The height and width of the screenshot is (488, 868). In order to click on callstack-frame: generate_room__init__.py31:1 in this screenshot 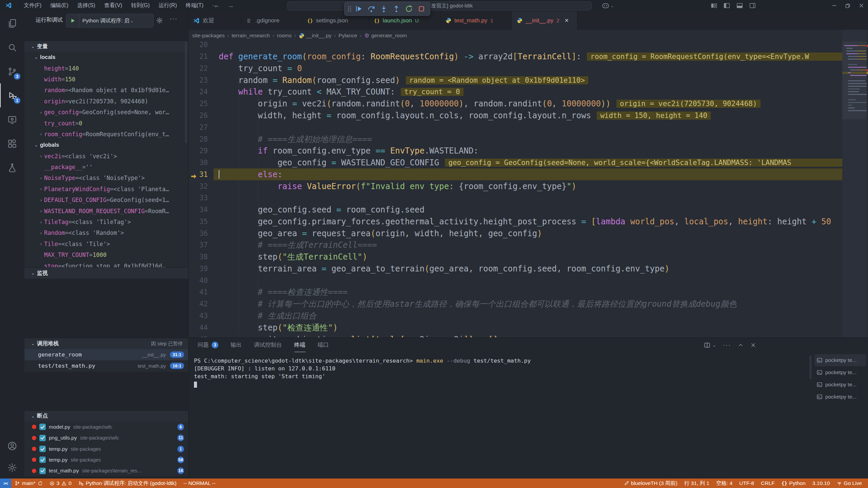, I will do `click(106, 354)`.